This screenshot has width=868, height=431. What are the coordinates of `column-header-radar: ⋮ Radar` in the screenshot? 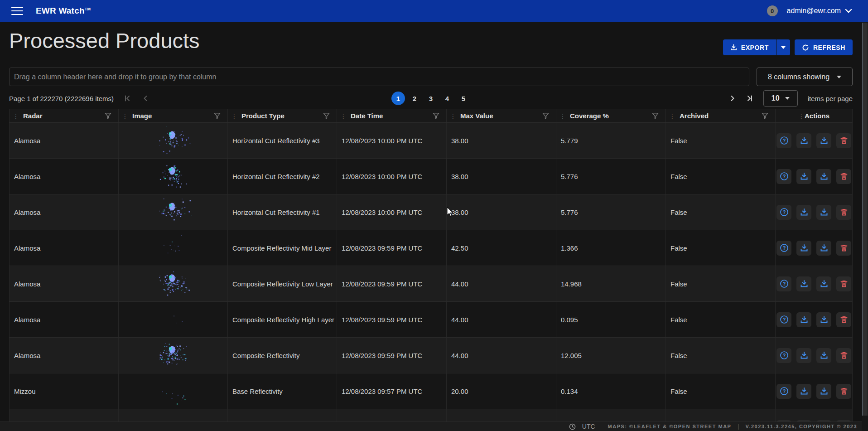 It's located at (64, 116).